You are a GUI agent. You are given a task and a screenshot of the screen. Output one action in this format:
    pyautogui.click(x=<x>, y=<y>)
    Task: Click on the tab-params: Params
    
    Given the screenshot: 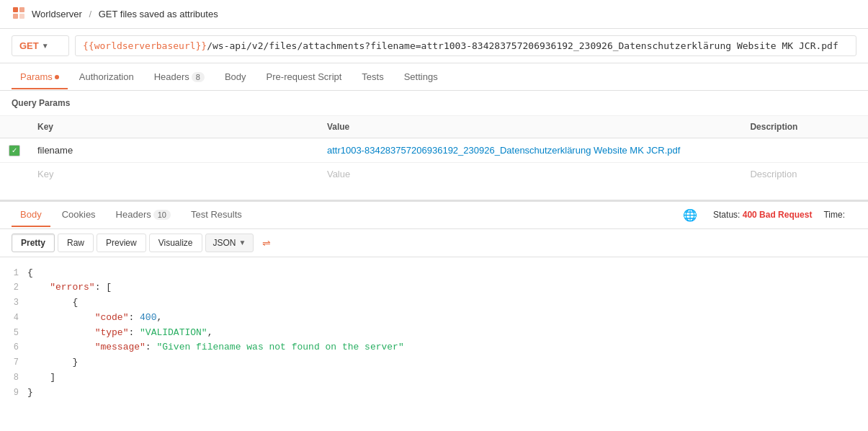 What is the action you would take?
    pyautogui.click(x=40, y=78)
    